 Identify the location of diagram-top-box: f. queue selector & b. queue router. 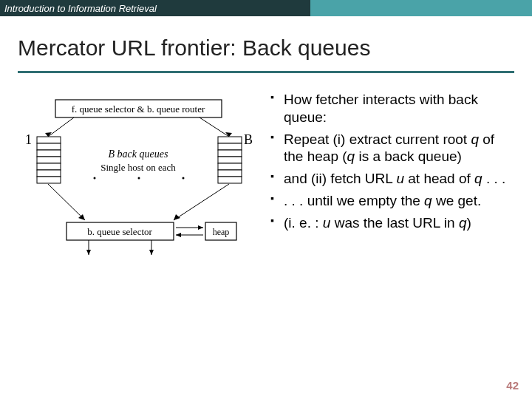
(139, 109).